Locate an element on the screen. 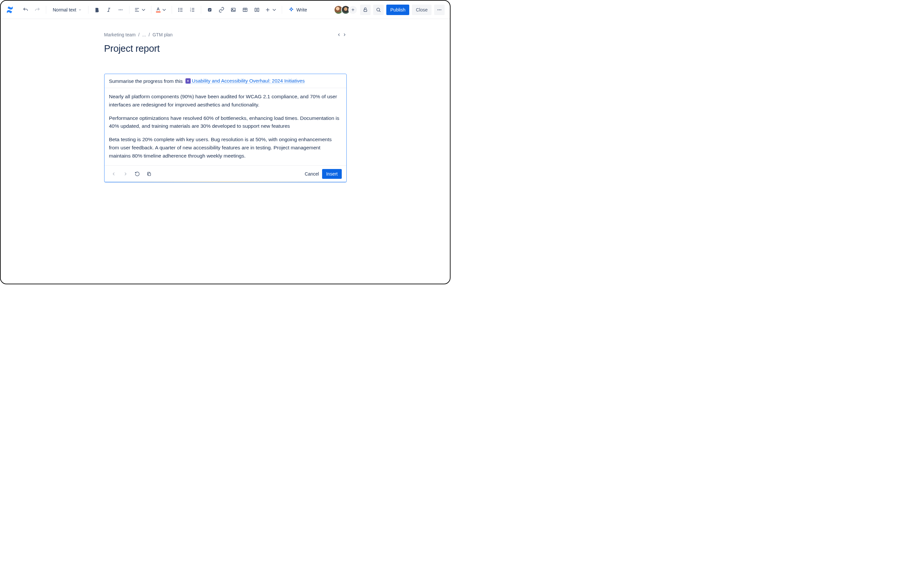  close-button: Close is located at coordinates (422, 10).